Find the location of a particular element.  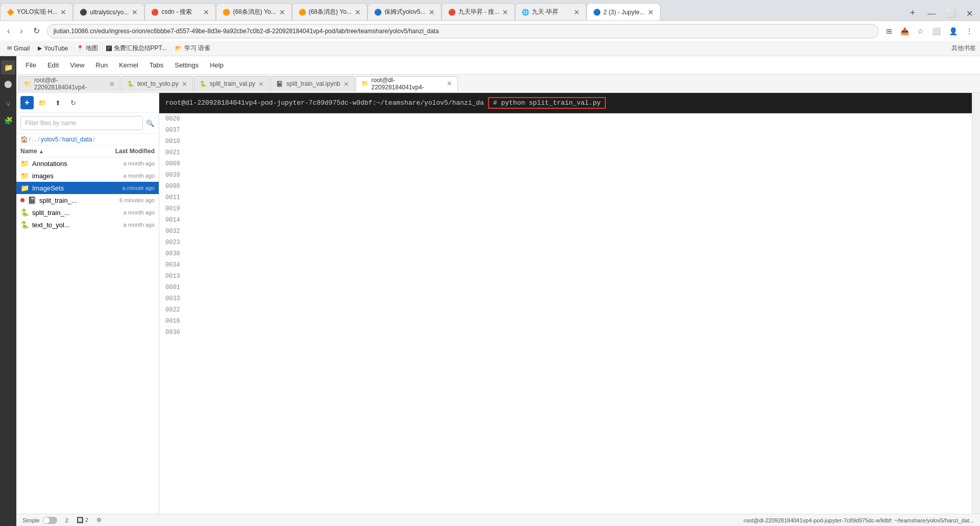

menu-item-help: Help is located at coordinates (216, 65).